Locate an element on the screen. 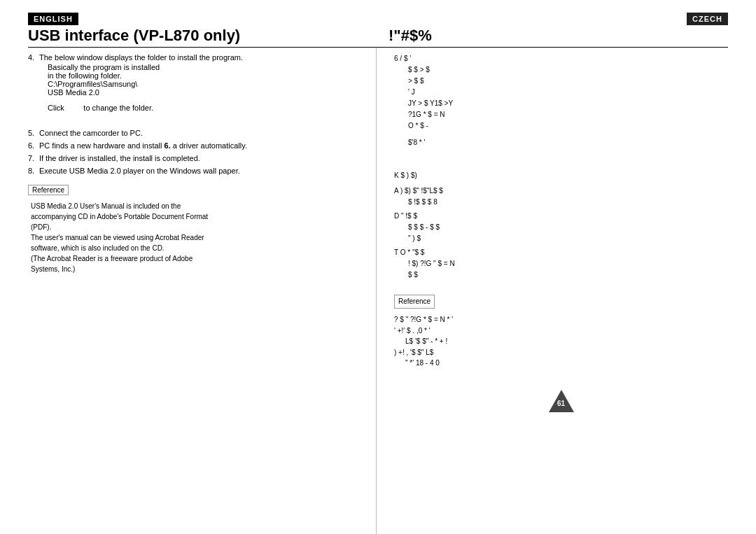 Image resolution: width=756 pixels, height=534 pixels. page-number: 61 is located at coordinates (561, 404).